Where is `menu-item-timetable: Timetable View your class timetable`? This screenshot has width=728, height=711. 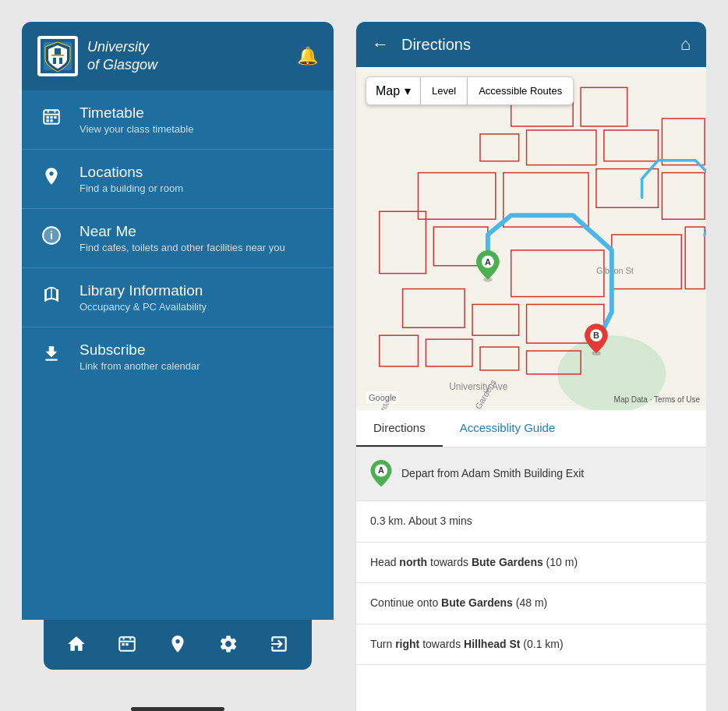 menu-item-timetable: Timetable View your class timetable is located at coordinates (178, 120).